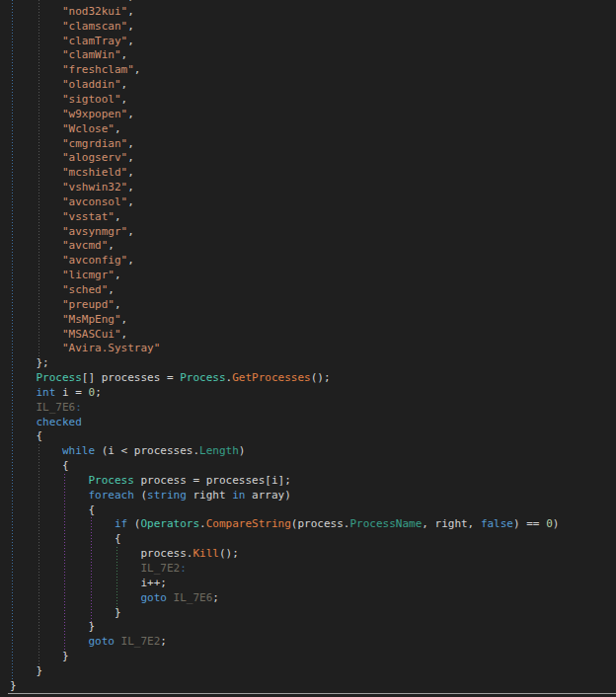 This screenshot has height=697, width=616. Describe the element at coordinates (284, 276) in the screenshot. I see `code-line: "licmgr",` at that location.